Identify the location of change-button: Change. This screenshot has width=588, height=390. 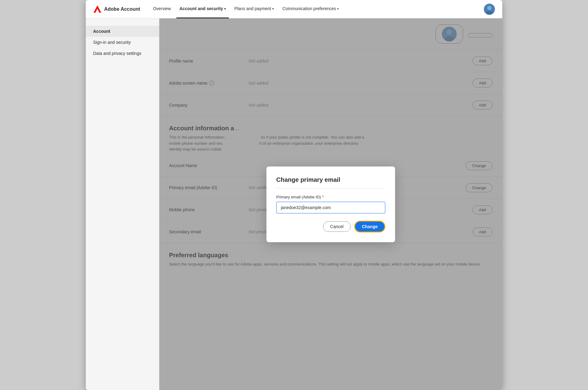
(370, 227).